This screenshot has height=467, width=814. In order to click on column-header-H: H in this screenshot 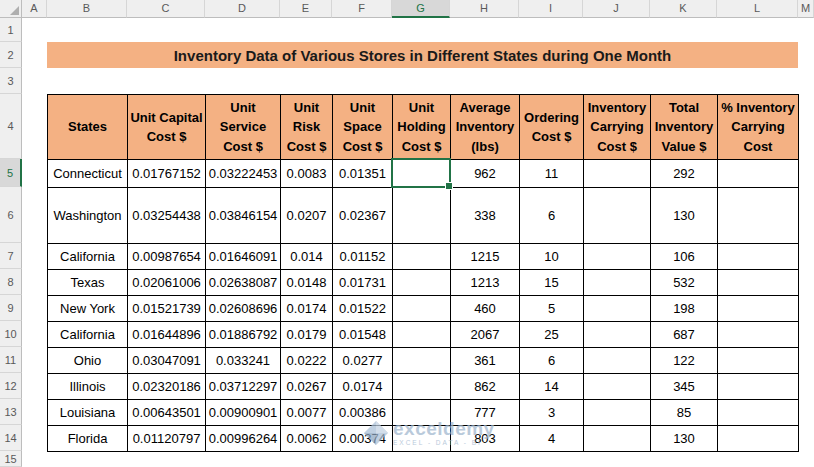, I will do `click(484, 9)`.